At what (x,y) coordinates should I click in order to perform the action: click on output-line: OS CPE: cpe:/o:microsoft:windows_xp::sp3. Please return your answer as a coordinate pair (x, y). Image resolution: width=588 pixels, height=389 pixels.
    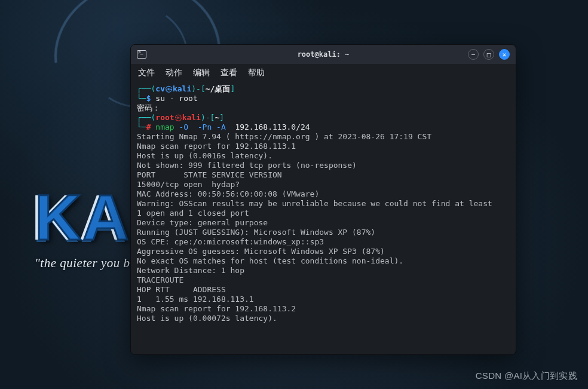
    Looking at the image, I should click on (323, 242).